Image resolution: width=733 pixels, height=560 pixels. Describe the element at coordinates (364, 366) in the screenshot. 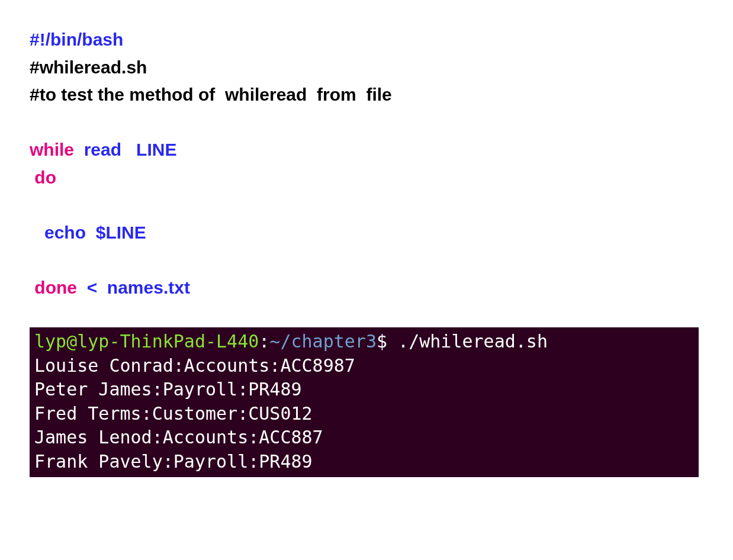

I see `terminal-output-line: Louise Conrad:Accounts:ACC8987` at that location.